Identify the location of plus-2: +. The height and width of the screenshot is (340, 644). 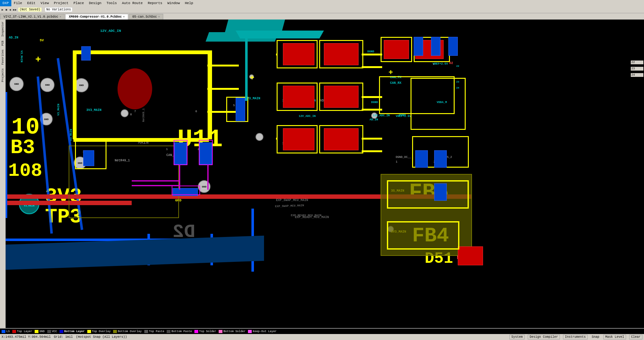
(252, 78).